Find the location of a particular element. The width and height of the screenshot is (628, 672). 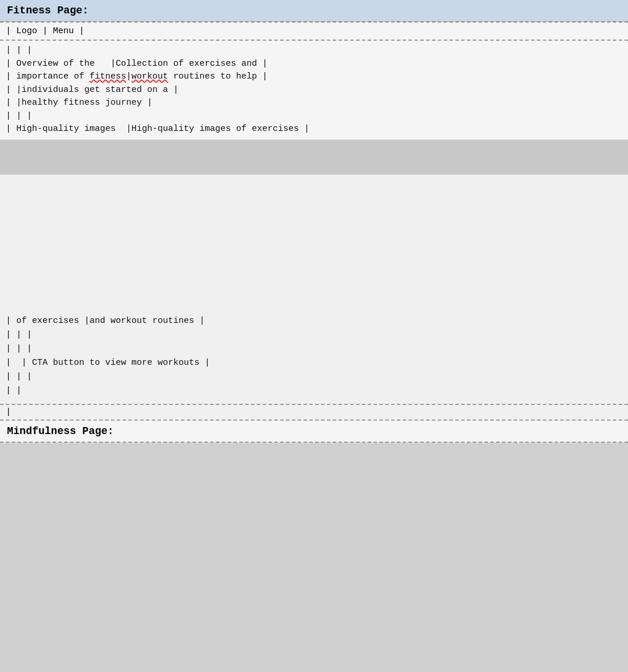

content-row-5: | | | is located at coordinates (314, 116).